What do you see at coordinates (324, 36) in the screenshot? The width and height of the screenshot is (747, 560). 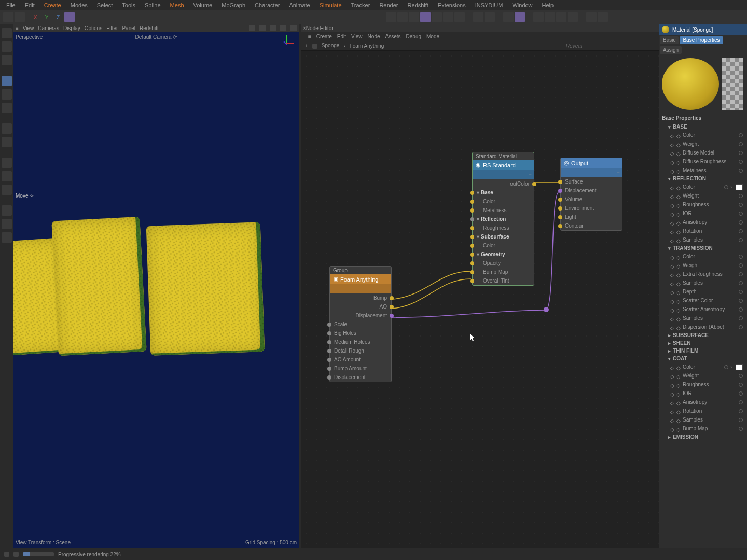 I see `ne-menu-create: Create` at bounding box center [324, 36].